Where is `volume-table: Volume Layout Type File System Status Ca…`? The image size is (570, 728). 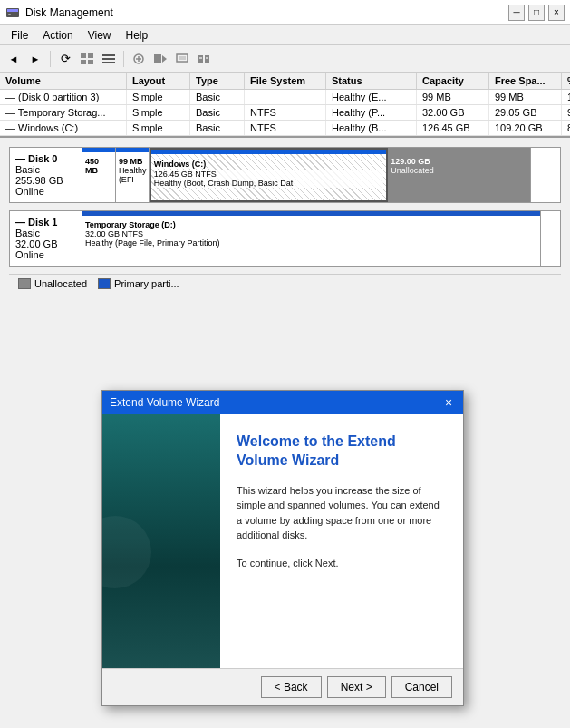 volume-table: Volume Layout Type File System Status Ca… is located at coordinates (285, 105).